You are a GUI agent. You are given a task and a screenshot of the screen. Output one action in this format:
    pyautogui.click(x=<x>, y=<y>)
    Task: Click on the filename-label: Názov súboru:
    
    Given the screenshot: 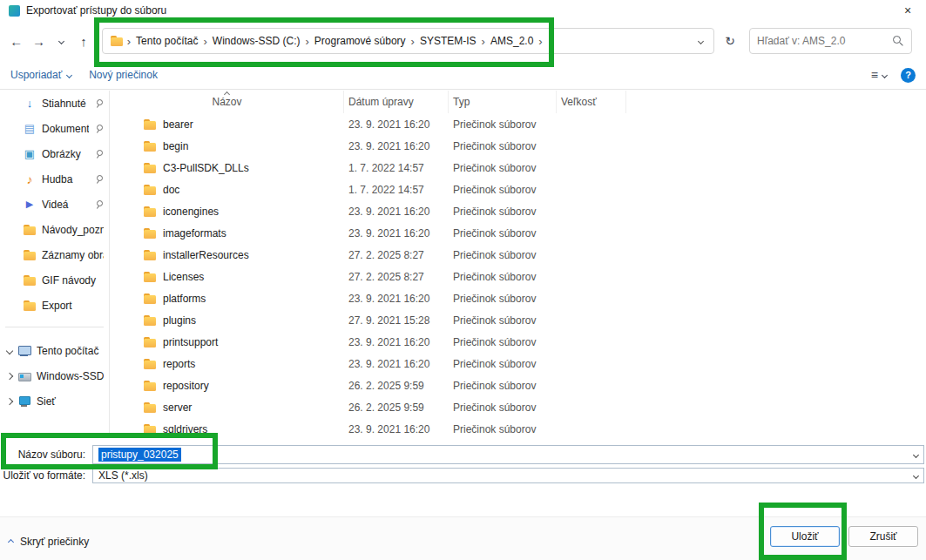 What is the action you would take?
    pyautogui.click(x=46, y=455)
    